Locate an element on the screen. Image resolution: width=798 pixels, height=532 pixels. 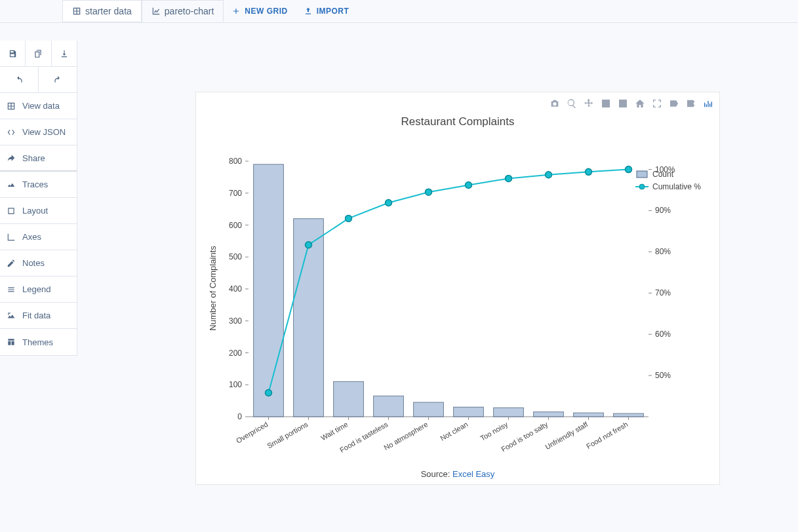
undo-button is located at coordinates (20, 80).